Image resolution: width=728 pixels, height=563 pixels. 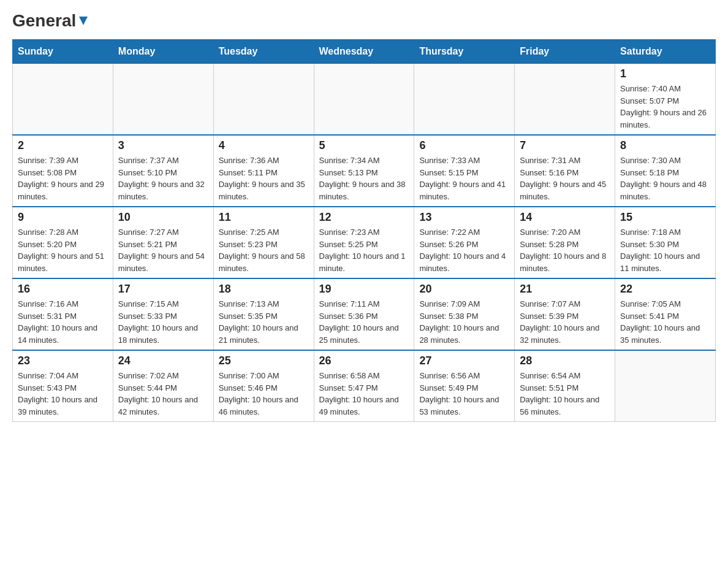 What do you see at coordinates (565, 178) in the screenshot?
I see `day-info: Sunrise: 7:31 AM Sunset: 5:16 PM Dayligh…` at bounding box center [565, 178].